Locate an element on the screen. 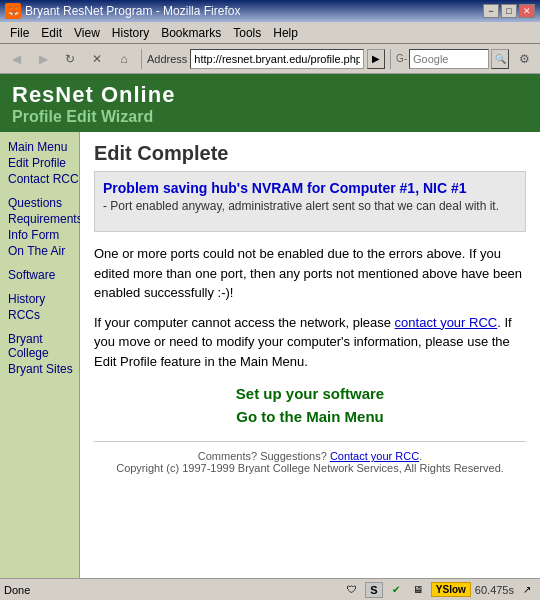  sidebar-bryant-college: Bryant College is located at coordinates (44, 346).